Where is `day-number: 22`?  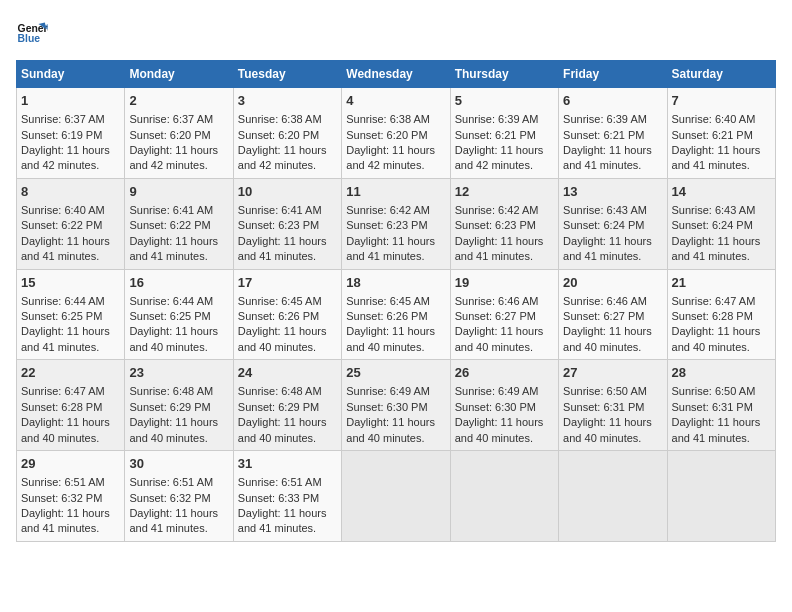
day-number: 22 is located at coordinates (70, 373).